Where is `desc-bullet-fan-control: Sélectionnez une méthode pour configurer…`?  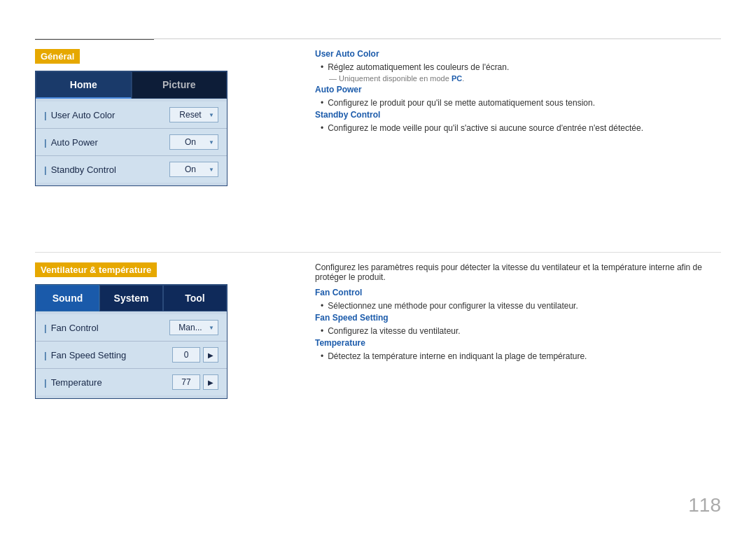
desc-bullet-fan-control: Sélectionnez une méthode pour configurer… is located at coordinates (521, 306).